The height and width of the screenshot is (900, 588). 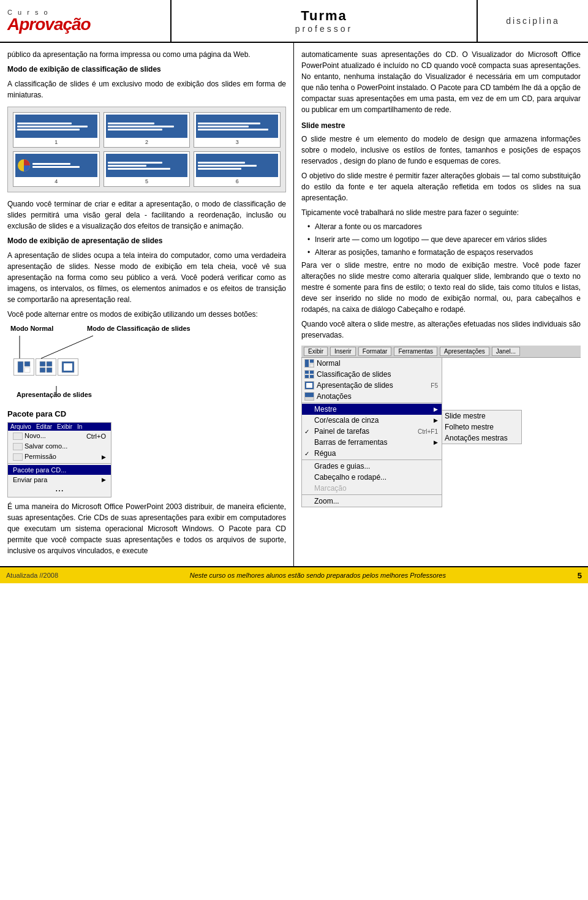 I want to click on exibir-tab-ferramentas: Ferramentas, so click(x=415, y=352).